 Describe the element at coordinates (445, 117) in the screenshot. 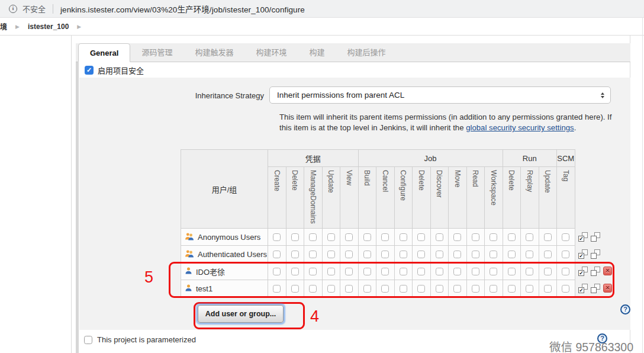

I see `help-line-1: This item will inherit its parent items …` at that location.